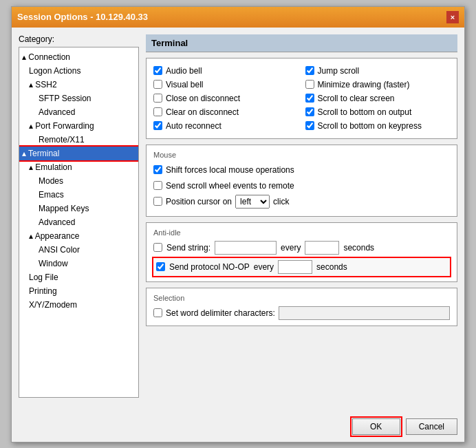 The image size is (476, 448). Describe the element at coordinates (78, 291) in the screenshot. I see `tree-item-printing: Printing` at that location.